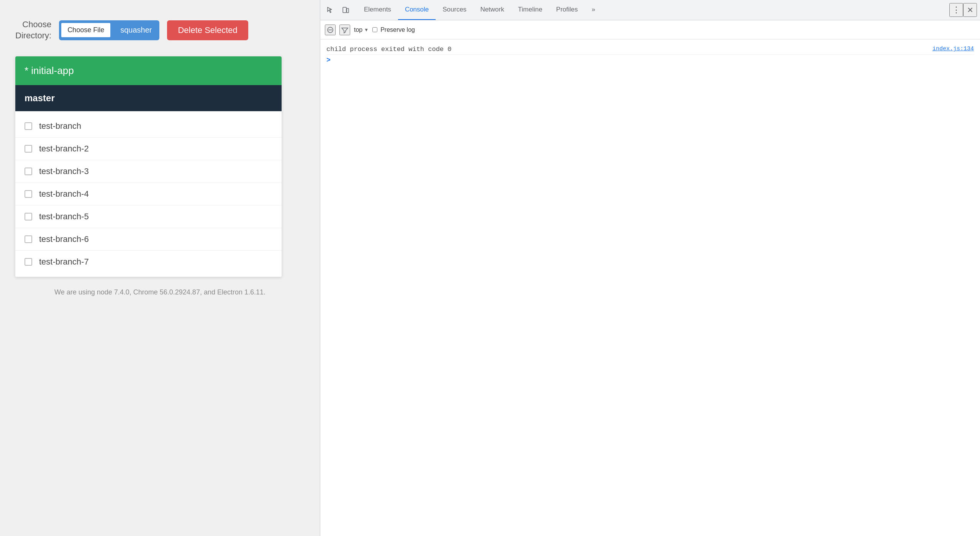 The image size is (980, 536). I want to click on console-filter-button, so click(345, 30).